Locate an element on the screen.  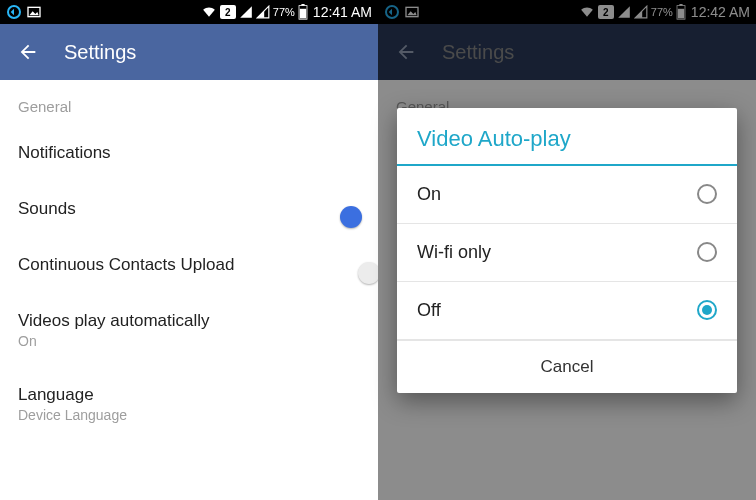
sync-icon is located at coordinates (14, 12).